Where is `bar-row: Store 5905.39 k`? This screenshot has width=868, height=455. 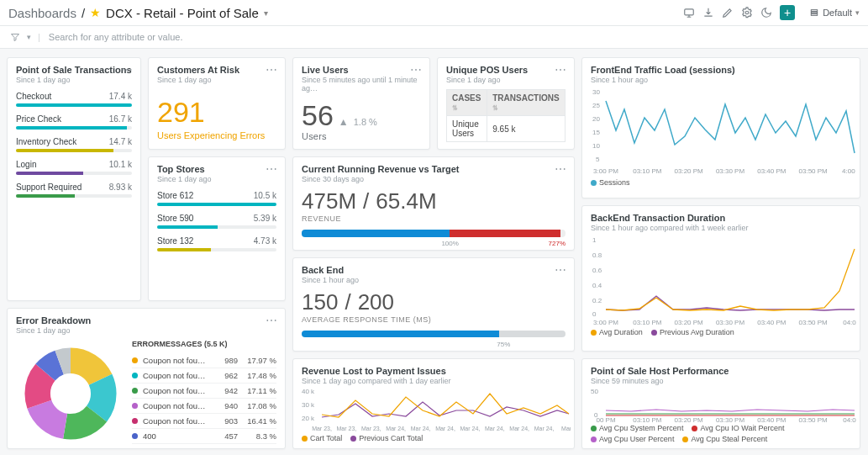 bar-row: Store 5905.39 k is located at coordinates (217, 221).